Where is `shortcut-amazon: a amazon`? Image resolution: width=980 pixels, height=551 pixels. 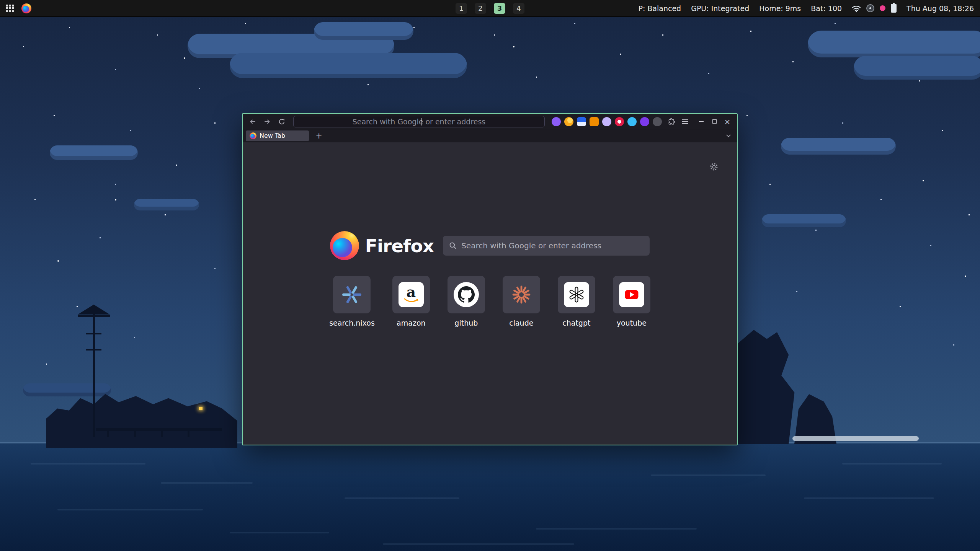
shortcut-amazon: a amazon is located at coordinates (411, 302).